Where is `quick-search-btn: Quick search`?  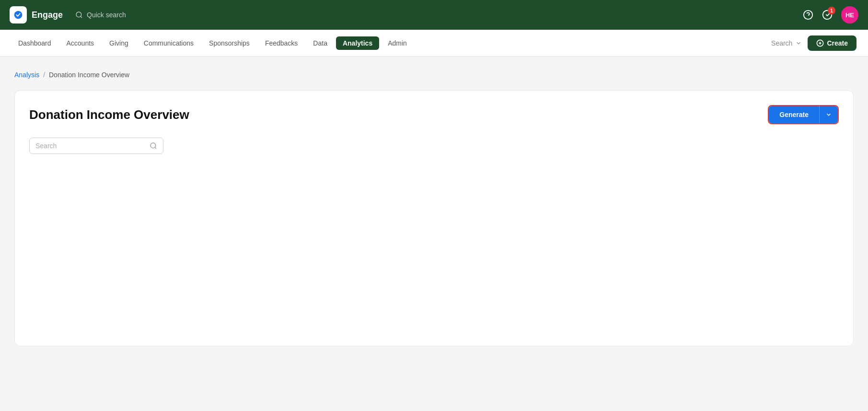
quick-search-btn: Quick search is located at coordinates (101, 15).